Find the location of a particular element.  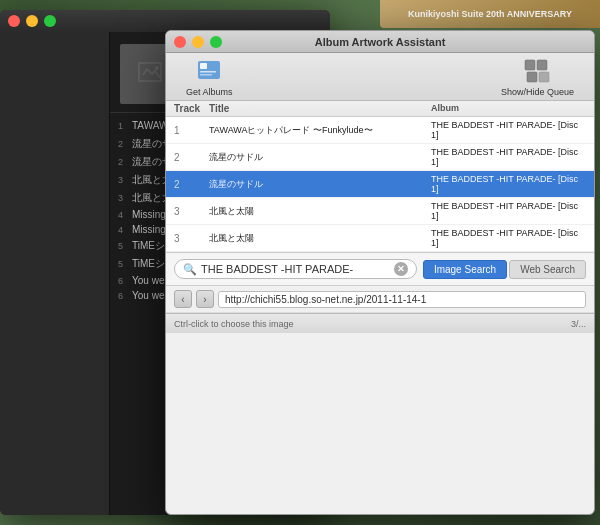

main-maximize-button is located at coordinates (216, 42).